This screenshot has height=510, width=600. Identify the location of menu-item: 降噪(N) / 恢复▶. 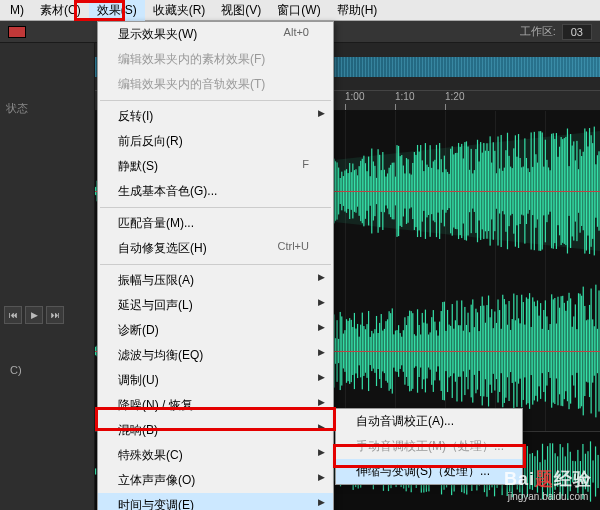
(216, 406).